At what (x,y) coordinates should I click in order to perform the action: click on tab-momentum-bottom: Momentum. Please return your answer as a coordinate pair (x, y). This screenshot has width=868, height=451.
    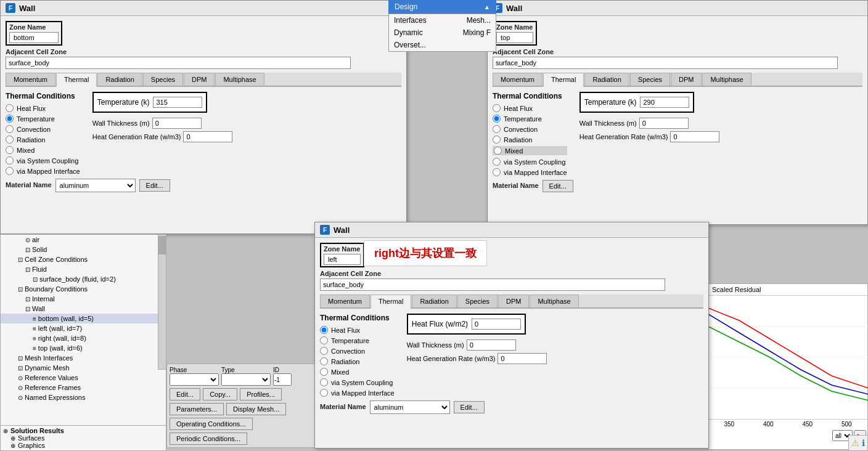
    Looking at the image, I should click on (31, 79).